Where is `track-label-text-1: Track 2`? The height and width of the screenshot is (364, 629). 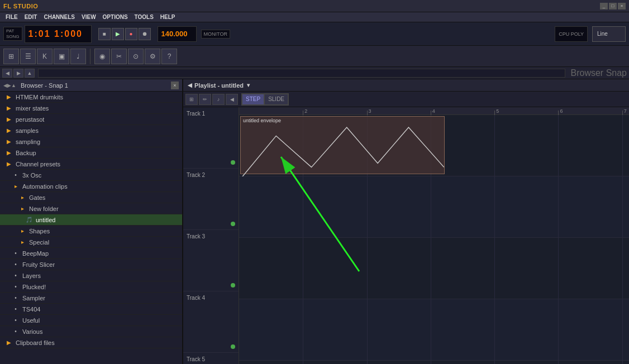
track-label-text-1: Track 2 is located at coordinates (196, 175).